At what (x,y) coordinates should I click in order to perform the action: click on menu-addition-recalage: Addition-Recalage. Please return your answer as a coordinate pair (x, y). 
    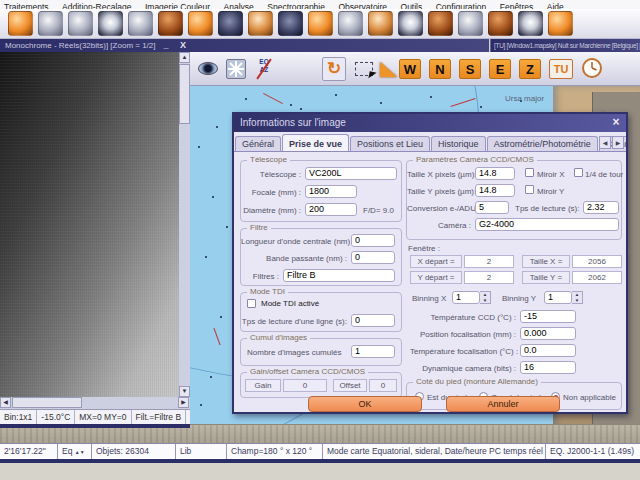
    Looking at the image, I should click on (96, 6).